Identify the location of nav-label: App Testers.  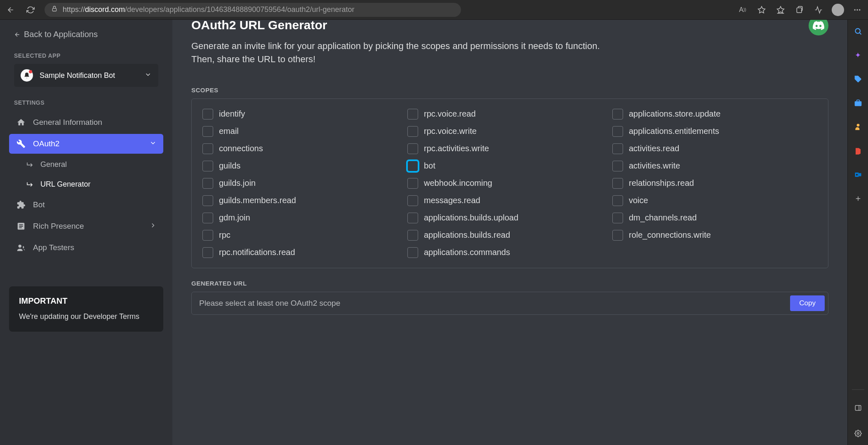
(54, 248).